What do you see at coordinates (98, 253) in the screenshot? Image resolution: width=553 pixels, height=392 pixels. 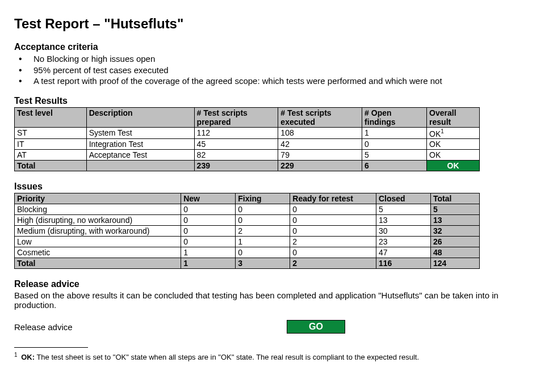 I see `cell-priority: Cosmetic` at bounding box center [98, 253].